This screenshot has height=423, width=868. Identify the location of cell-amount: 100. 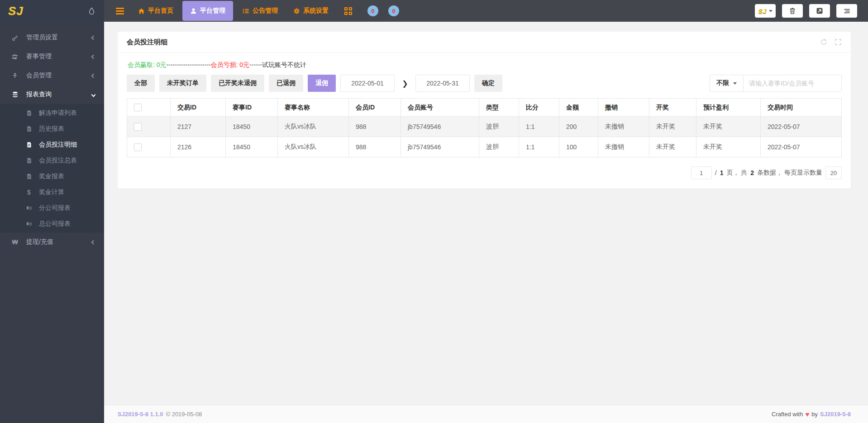
(579, 147).